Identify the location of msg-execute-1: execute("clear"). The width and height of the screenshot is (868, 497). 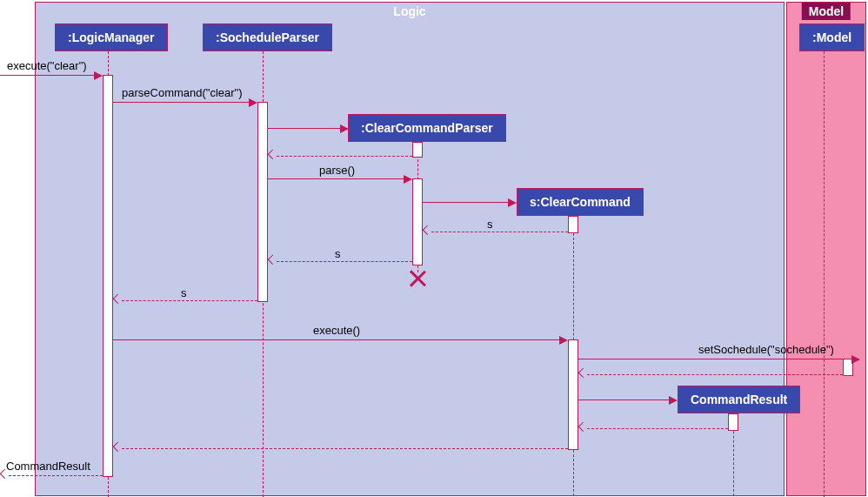
(47, 66).